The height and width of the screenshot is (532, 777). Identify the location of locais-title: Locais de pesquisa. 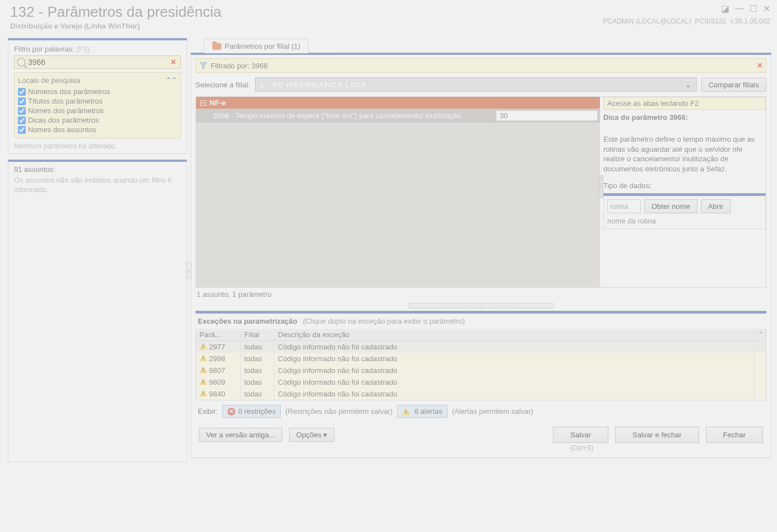
(49, 81).